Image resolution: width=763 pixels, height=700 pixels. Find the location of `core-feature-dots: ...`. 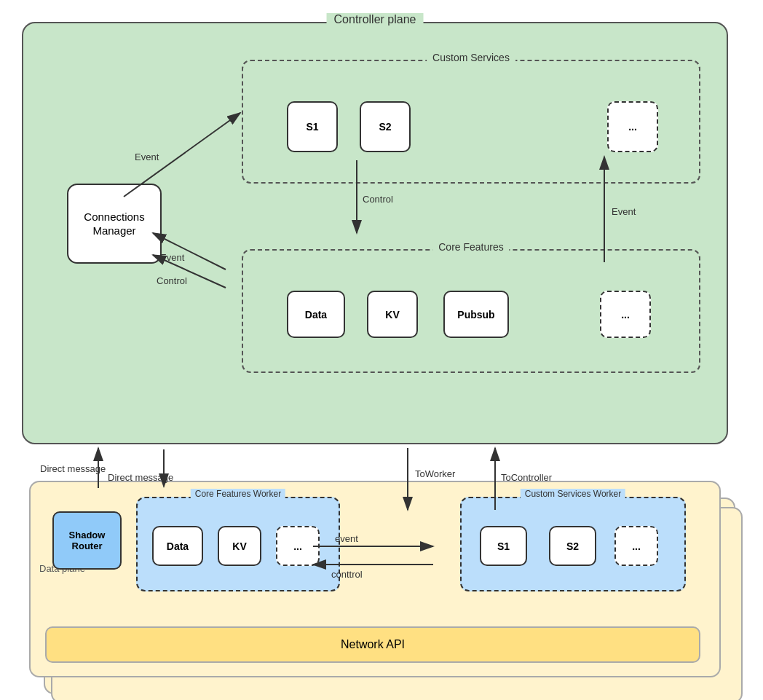

core-feature-dots: ... is located at coordinates (625, 315).